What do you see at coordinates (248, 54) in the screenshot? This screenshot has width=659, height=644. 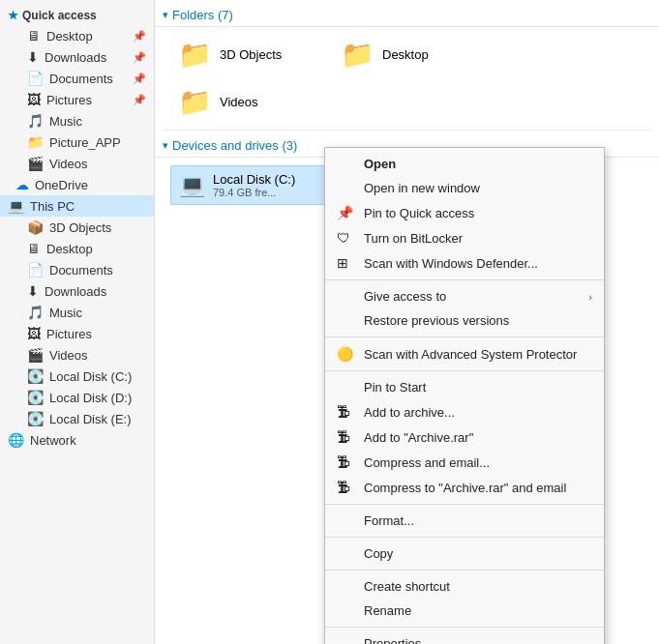 I see `folder-item: 📁 3D Objects` at bounding box center [248, 54].